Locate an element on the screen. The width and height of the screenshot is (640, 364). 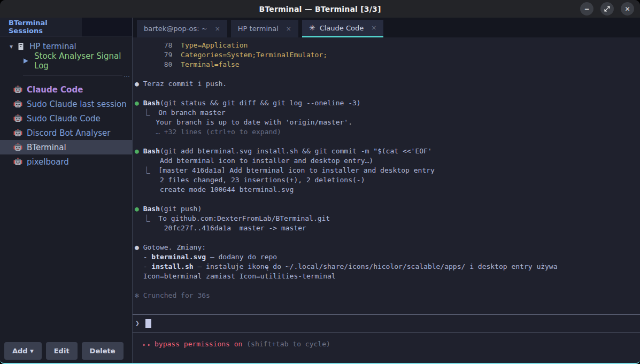
sidebar-item-label: Discord Bot Analyser is located at coordinates (68, 133).